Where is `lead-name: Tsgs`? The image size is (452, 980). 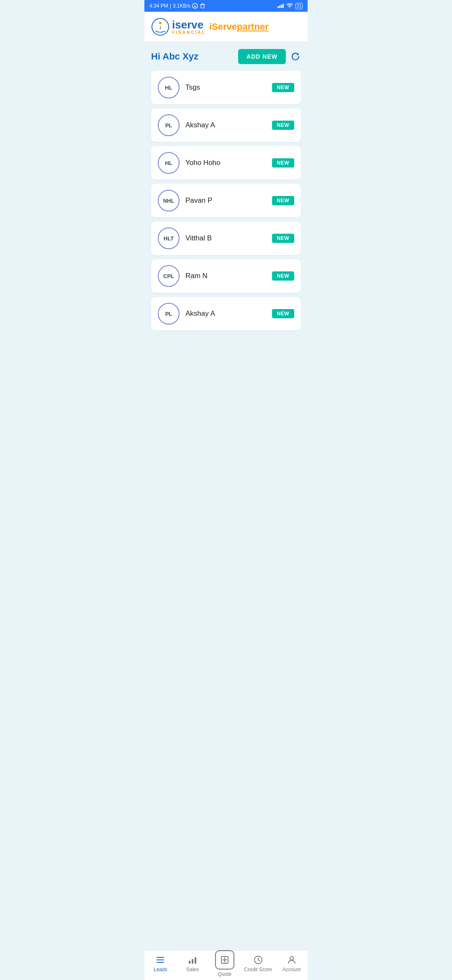 lead-name: Tsgs is located at coordinates (226, 88).